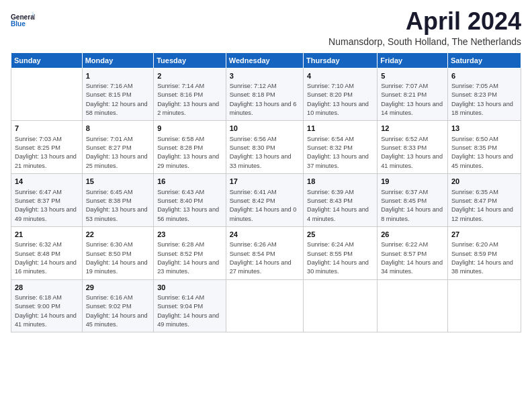 The height and width of the screenshot is (411, 532). I want to click on day-header-wednesday: Wednesday, so click(265, 60).